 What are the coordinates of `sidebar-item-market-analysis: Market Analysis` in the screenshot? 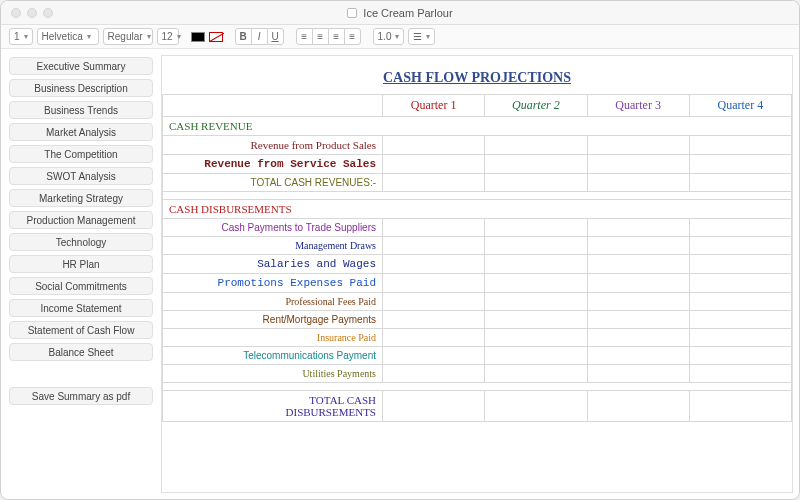 It's located at (81, 132).